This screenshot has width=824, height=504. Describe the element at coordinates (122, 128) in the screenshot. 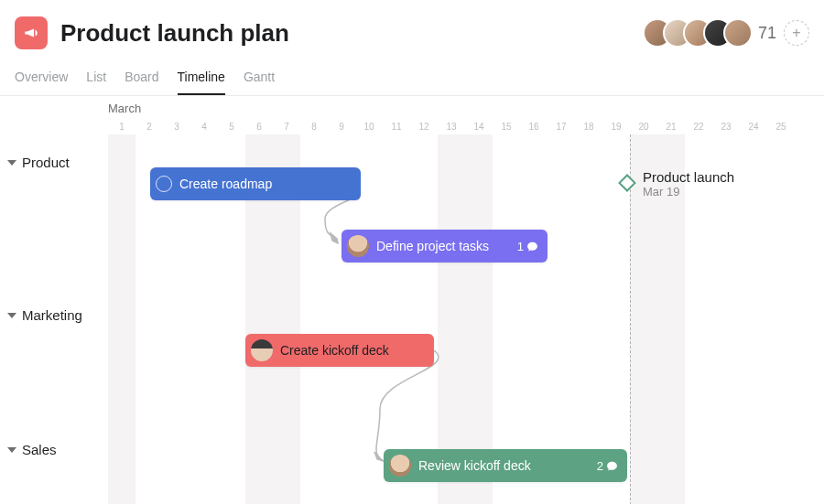

I see `date-tick: 1` at that location.